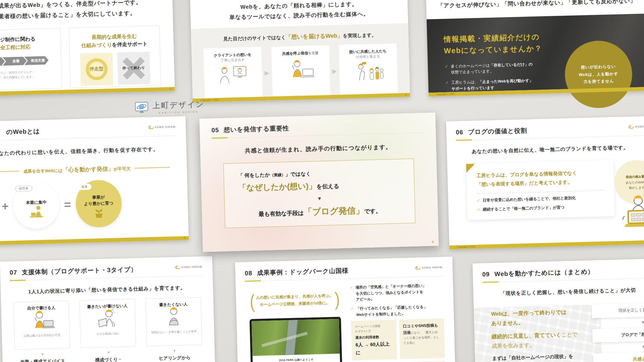 This screenshot has width=644, height=362. What do you see at coordinates (233, 74) in the screenshot?
I see `step-card: クライアントの想いを 丁寧に引き出す` at bounding box center [233, 74].